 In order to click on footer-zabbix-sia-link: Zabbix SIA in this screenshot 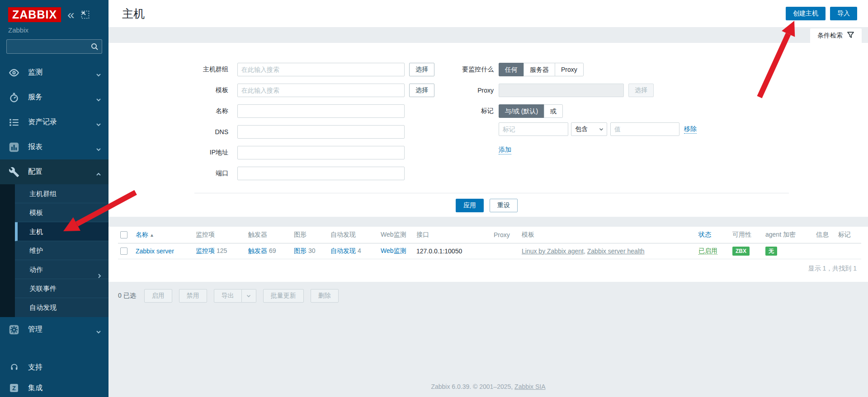, I will do `click(530, 387)`.